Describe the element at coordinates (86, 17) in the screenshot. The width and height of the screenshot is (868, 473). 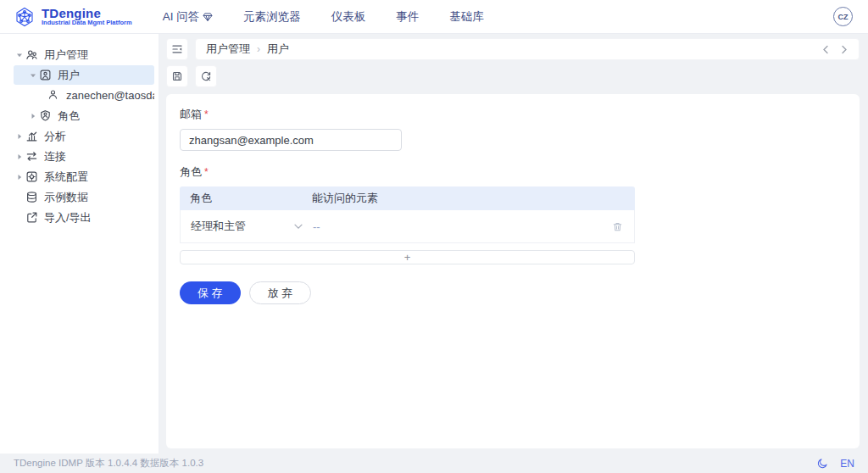
I see `logo-text: TDengine Industrial Data Mgmt Platform` at that location.